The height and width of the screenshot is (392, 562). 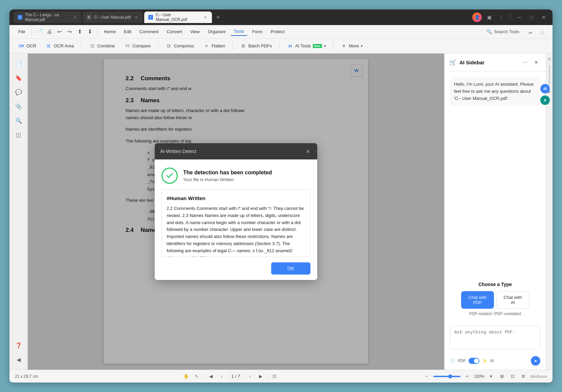 I want to click on cart-icon: 🛒, so click(x=453, y=62).